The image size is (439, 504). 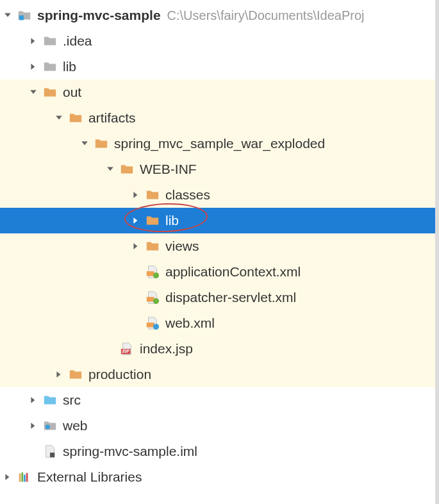 I want to click on folder-label: spring_mvc_sample_war_exploded, so click(x=219, y=144).